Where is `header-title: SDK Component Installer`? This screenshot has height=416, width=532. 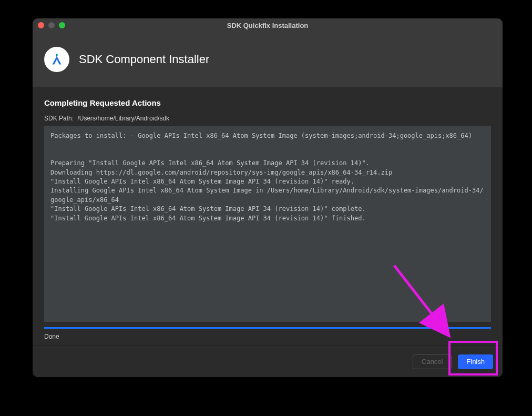 header-title: SDK Component Installer is located at coordinates (144, 59).